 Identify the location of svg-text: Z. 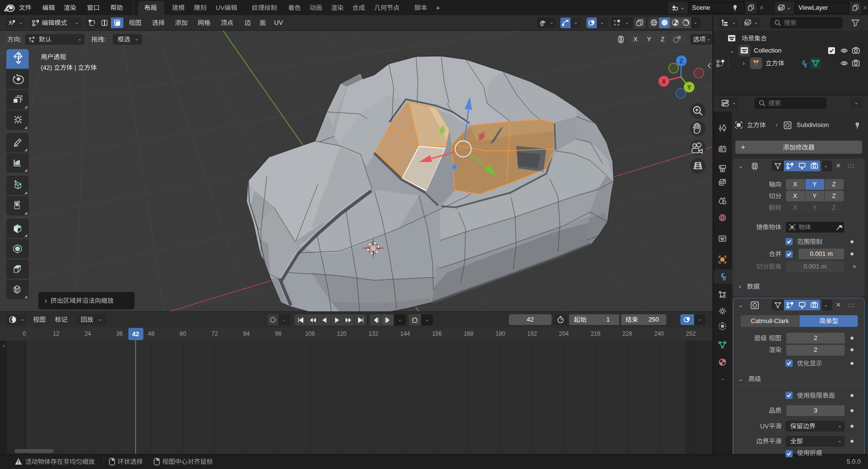
(681, 61).